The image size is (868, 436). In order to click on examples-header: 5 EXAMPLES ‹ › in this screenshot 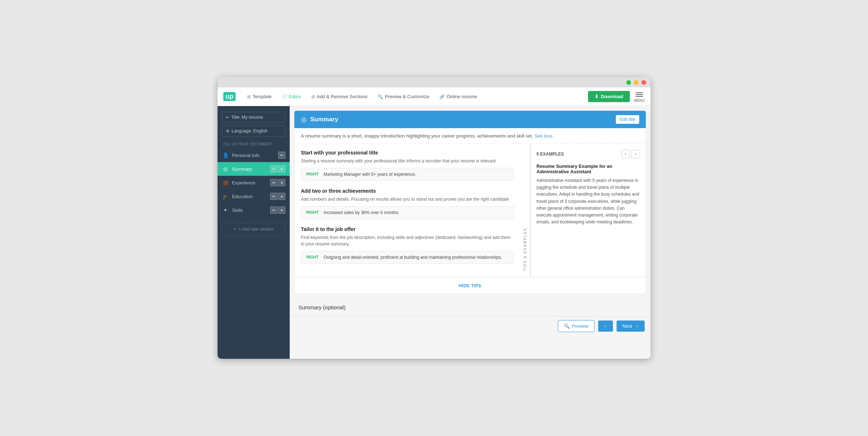, I will do `click(588, 154)`.